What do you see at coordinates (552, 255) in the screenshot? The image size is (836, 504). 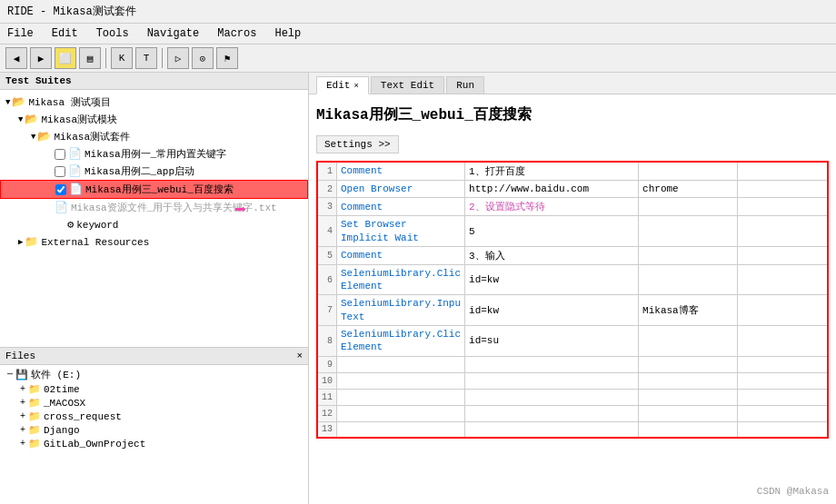 I see `arg1-cell: 3、输入` at bounding box center [552, 255].